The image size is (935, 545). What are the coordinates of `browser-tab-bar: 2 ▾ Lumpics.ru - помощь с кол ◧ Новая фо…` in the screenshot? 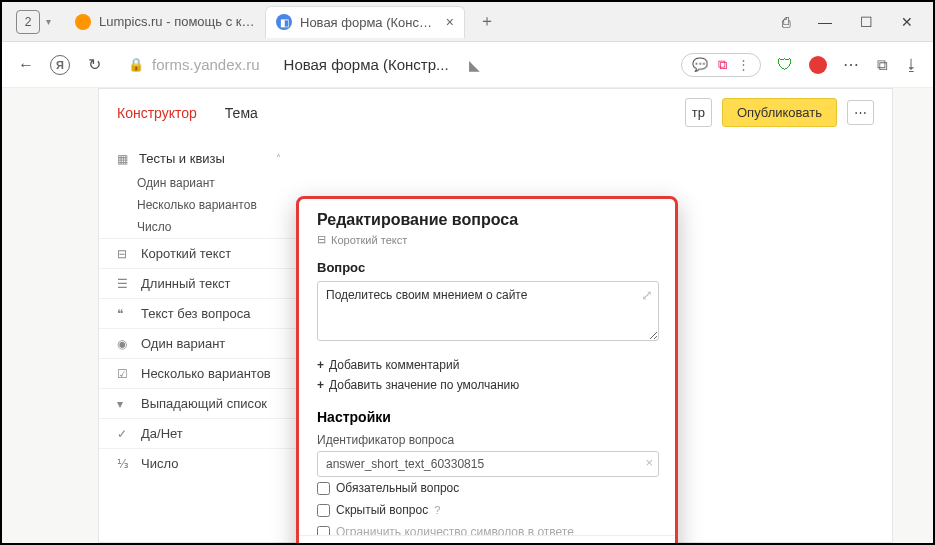 It's located at (468, 22).